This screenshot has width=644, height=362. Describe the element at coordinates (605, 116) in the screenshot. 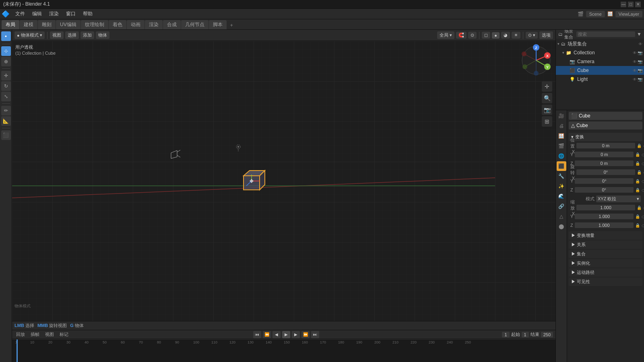

I see `object-name-field: ⬛ Cube` at that location.